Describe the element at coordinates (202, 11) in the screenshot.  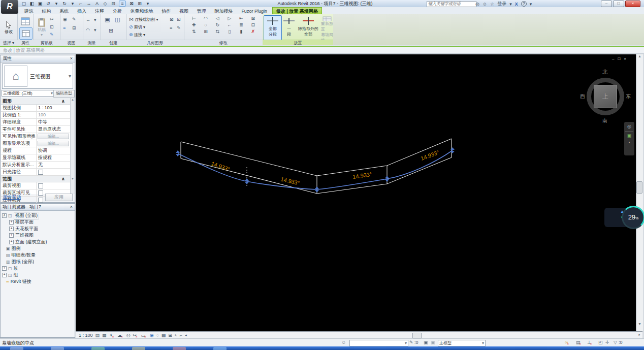
I see `tab-manage: 管理` at that location.